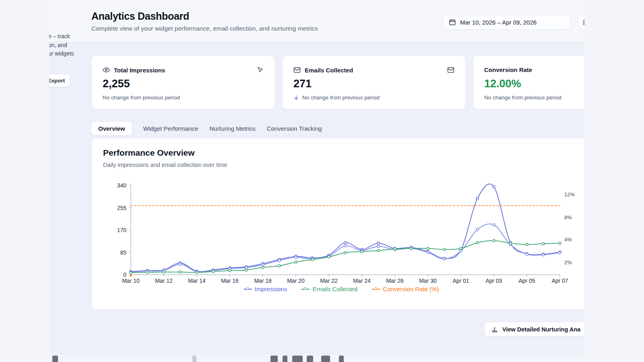 This screenshot has height=362, width=644. Describe the element at coordinates (165, 165) in the screenshot. I see `chart-subtitle: Daily impressions and email collection o…` at that location.